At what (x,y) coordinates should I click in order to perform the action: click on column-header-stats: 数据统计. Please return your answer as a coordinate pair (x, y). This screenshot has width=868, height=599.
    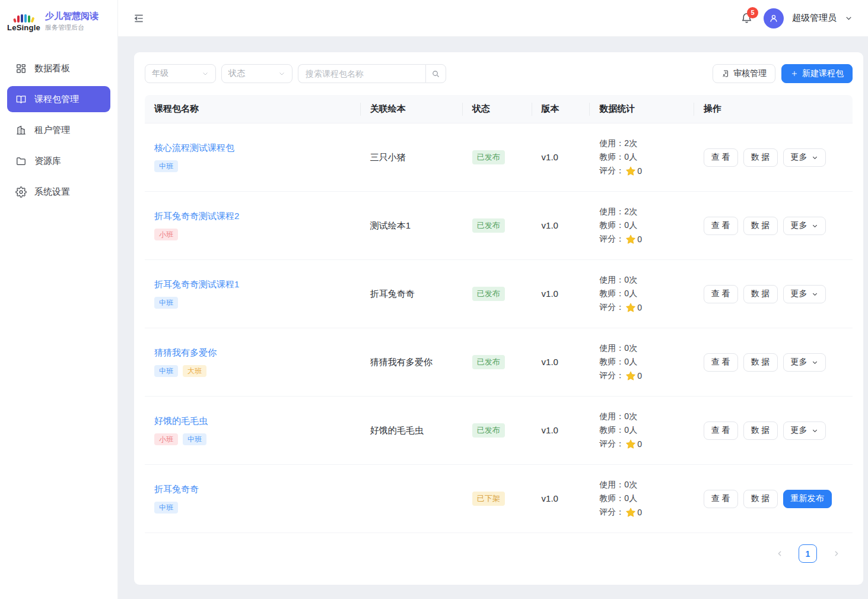
    Looking at the image, I should click on (642, 109).